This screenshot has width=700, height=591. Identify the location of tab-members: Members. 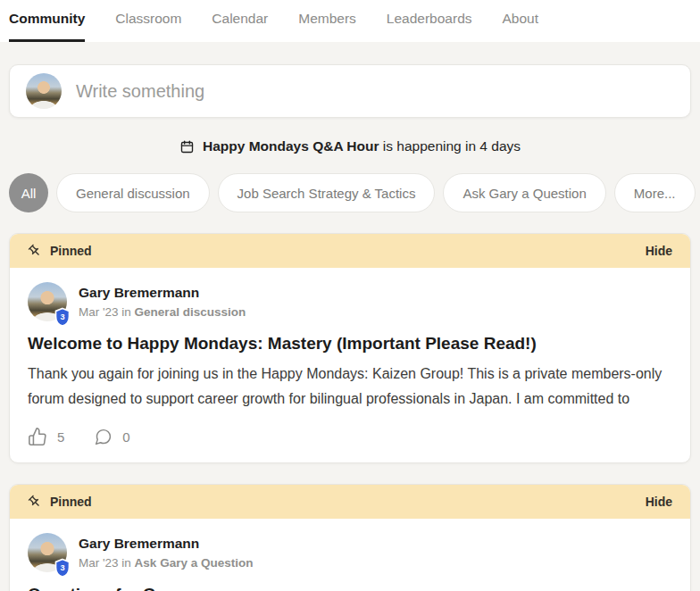
(327, 21).